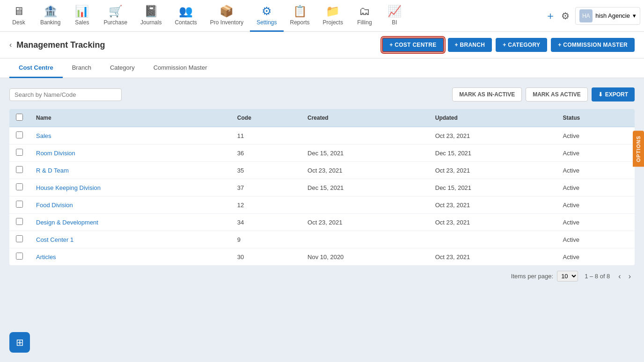 This screenshot has width=644, height=362. Describe the element at coordinates (130, 257) in the screenshot. I see `row-name: Articles` at that location.